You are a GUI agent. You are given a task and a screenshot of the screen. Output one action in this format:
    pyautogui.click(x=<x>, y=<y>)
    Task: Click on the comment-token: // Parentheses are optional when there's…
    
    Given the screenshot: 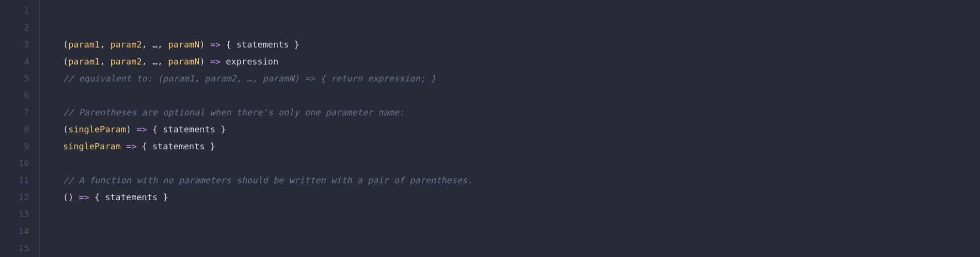 What is the action you would take?
    pyautogui.click(x=234, y=112)
    